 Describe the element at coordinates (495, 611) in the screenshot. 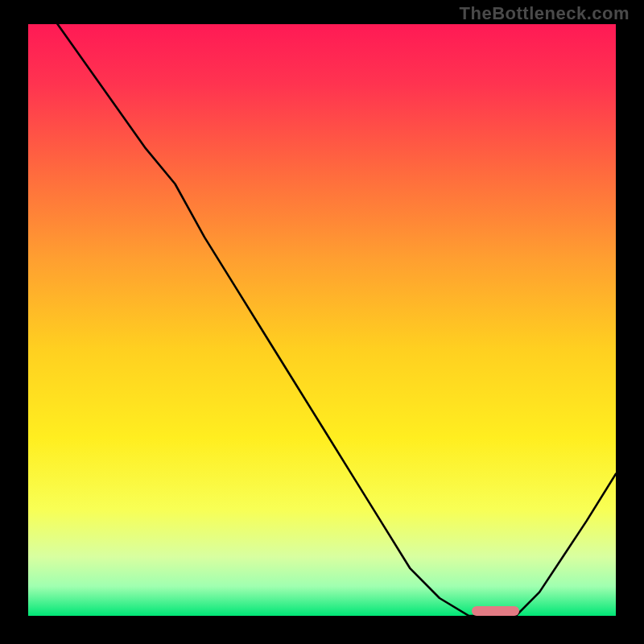

I see `optimal-range-marker` at that location.